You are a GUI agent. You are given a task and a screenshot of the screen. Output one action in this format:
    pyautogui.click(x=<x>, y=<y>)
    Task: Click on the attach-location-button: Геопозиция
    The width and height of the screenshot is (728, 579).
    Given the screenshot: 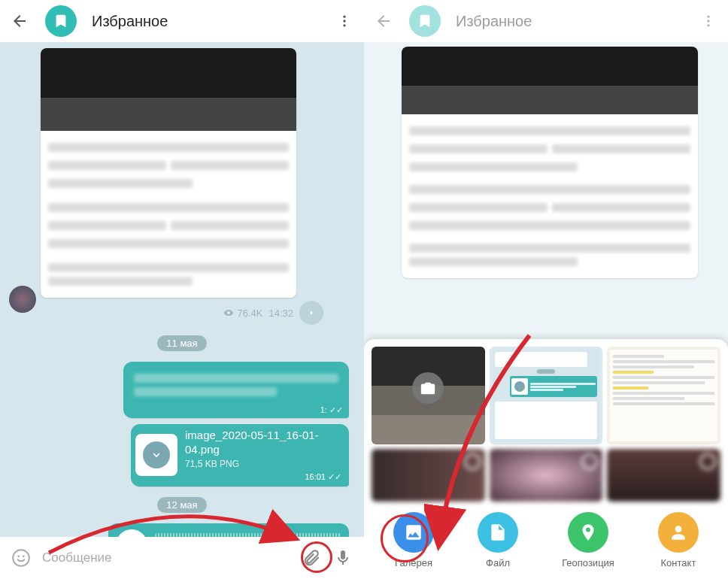 What is the action you would take?
    pyautogui.click(x=588, y=540)
    